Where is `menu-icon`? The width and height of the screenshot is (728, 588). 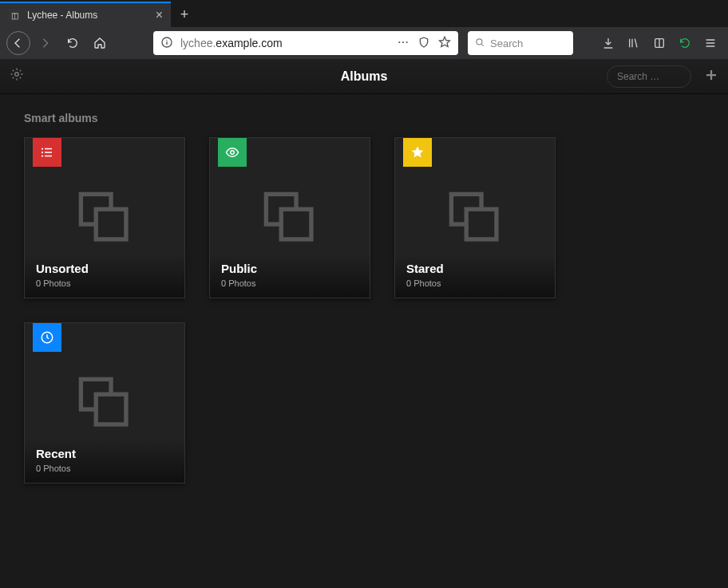
menu-icon is located at coordinates (710, 43).